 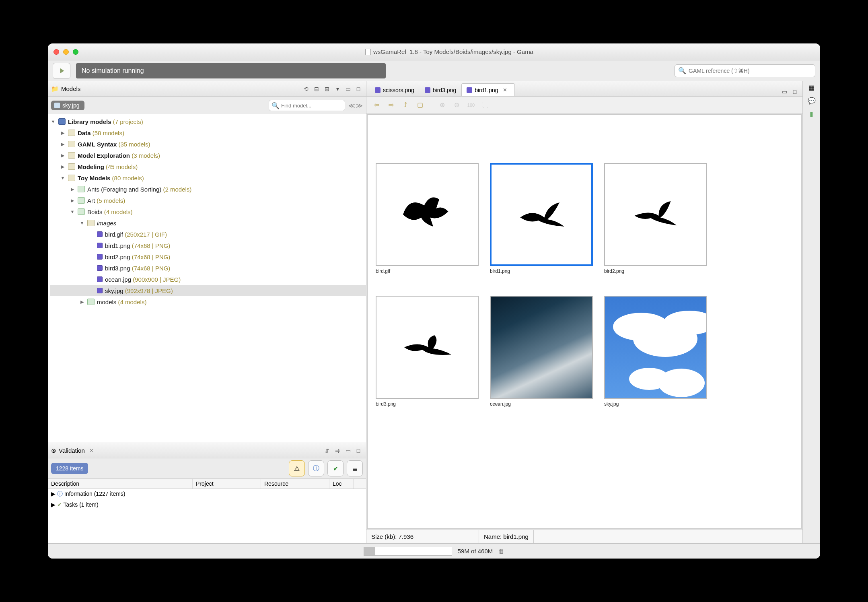 What do you see at coordinates (327, 89) in the screenshot?
I see `expand-all-icon: ⊞` at bounding box center [327, 89].